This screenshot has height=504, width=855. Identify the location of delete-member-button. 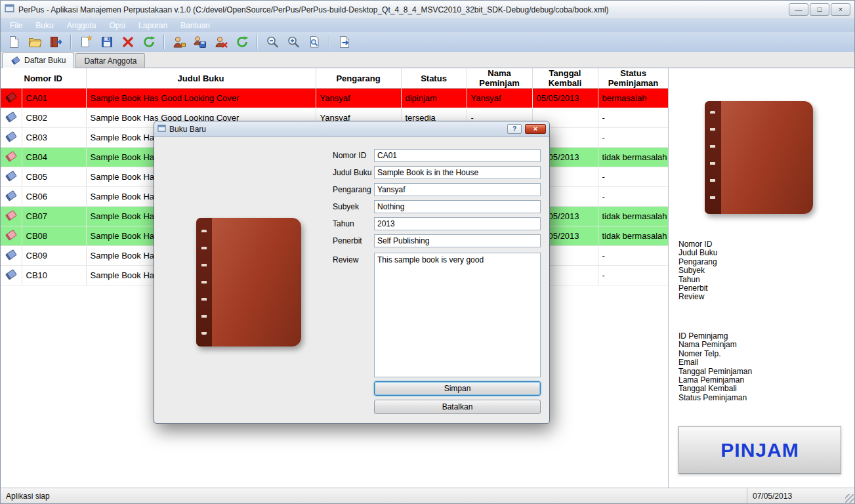
(221, 42).